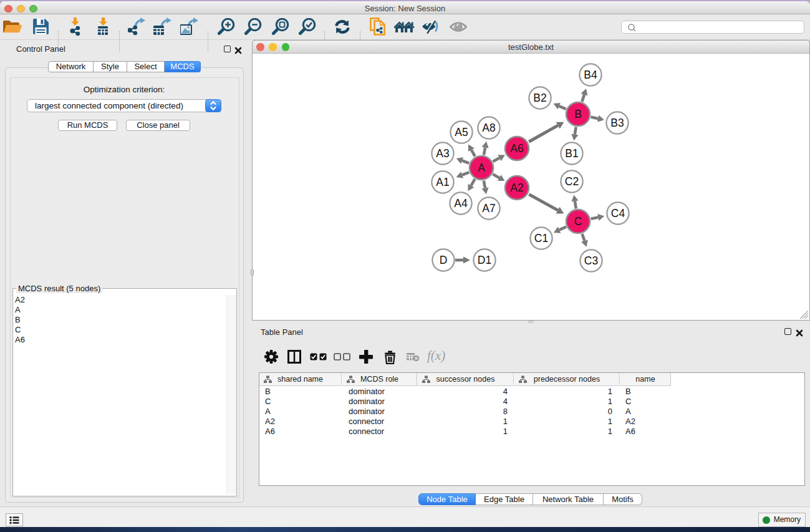  I want to click on svg-text: A, so click(481, 168).